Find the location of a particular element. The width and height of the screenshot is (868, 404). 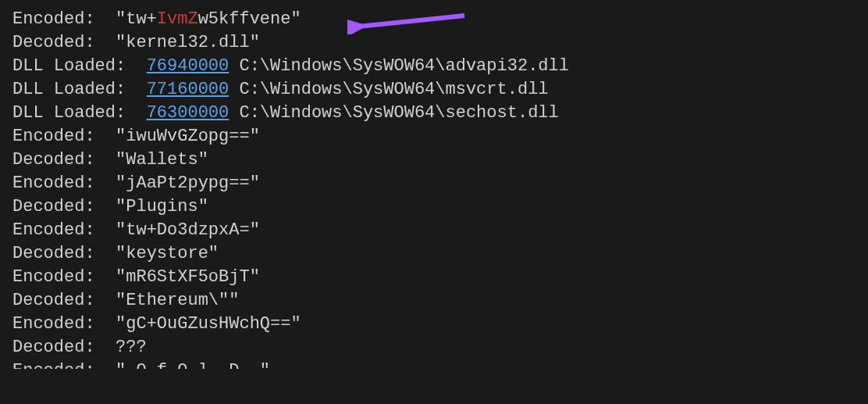

address-link: 76300000 is located at coordinates (188, 113).